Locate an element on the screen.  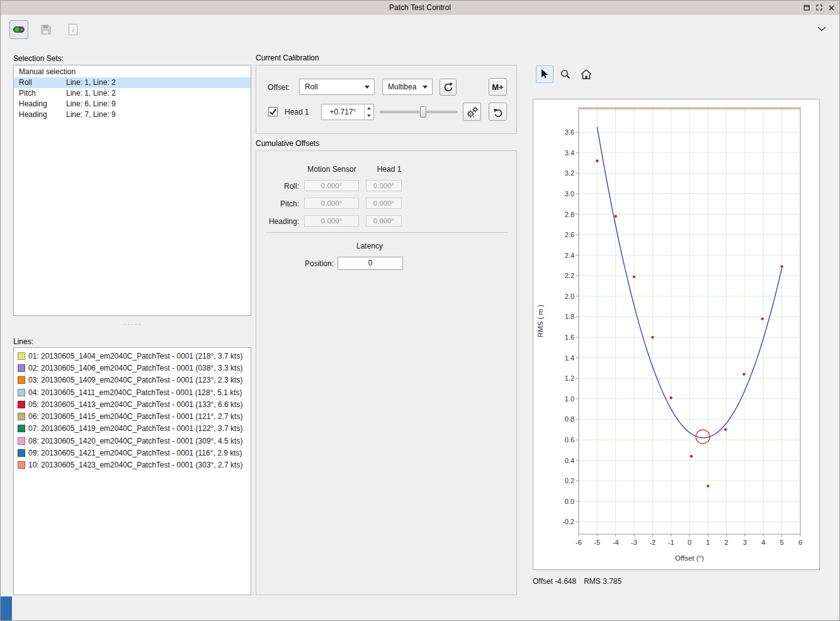
lines-list: 01: 20130605_1404_em2040C_PatchTest - 00… is located at coordinates (132, 471).